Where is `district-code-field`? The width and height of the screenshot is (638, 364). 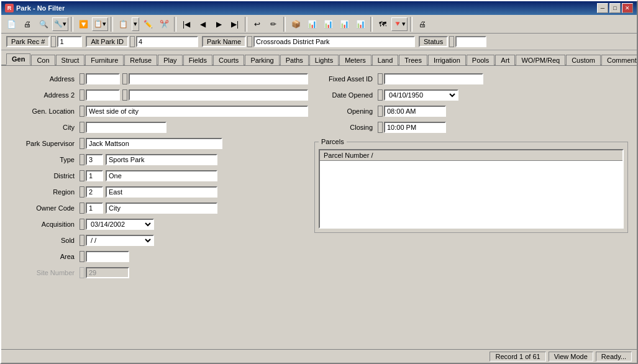 district-code-field is located at coordinates (94, 176).